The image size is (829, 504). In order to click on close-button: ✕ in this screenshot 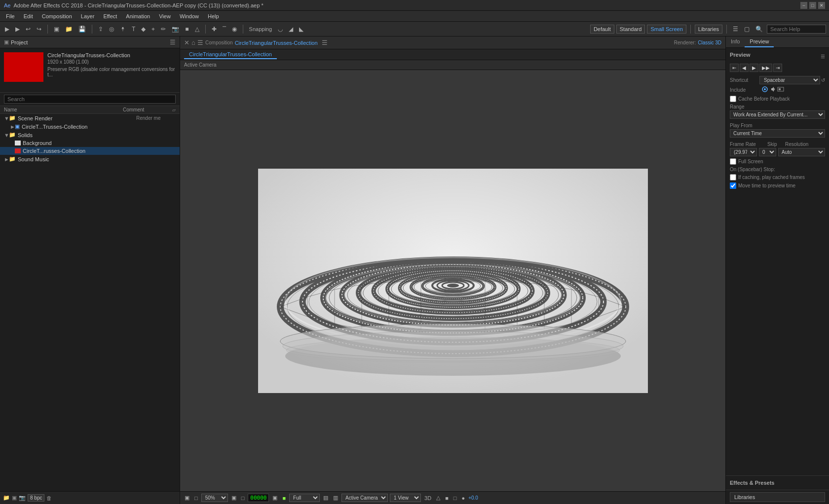, I will do `click(822, 5)`.